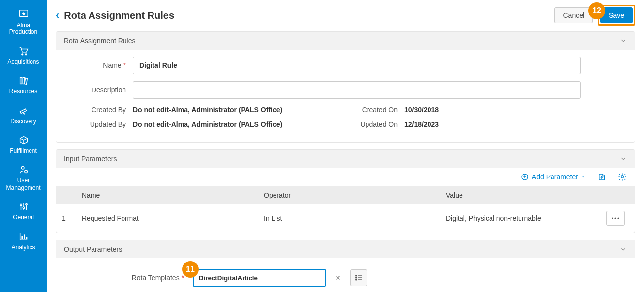  Describe the element at coordinates (345, 15) in the screenshot. I see `page-header: ‹ Rota Assignment Rules Cancel 12 Save` at that location.